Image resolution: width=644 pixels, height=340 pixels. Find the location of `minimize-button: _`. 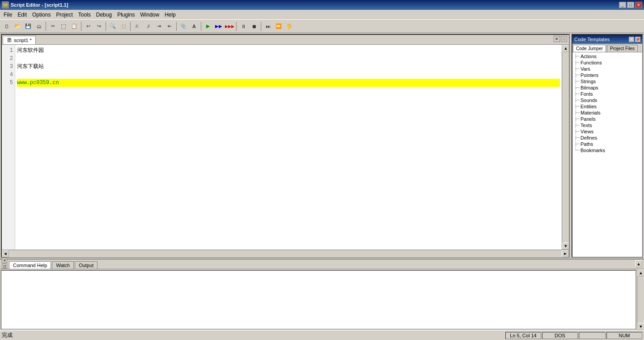

minimize-button: _ is located at coordinates (623, 5).